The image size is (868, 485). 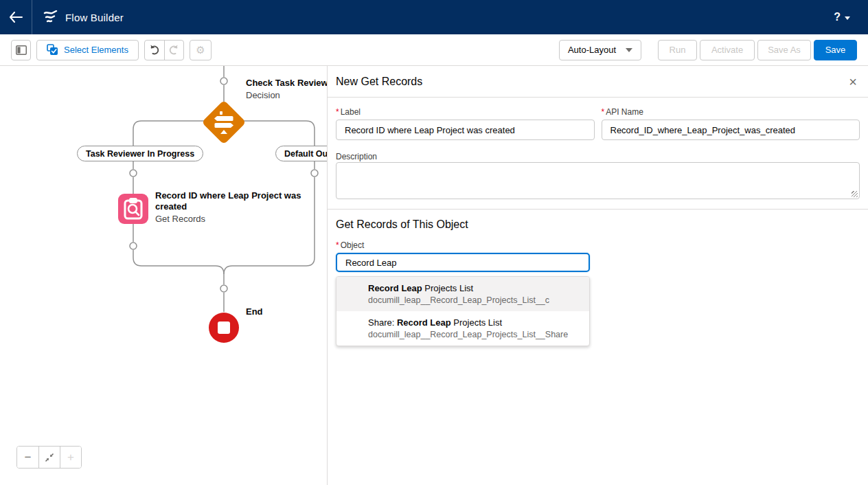 What do you see at coordinates (49, 458) in the screenshot?
I see `fit-view-icon` at bounding box center [49, 458].